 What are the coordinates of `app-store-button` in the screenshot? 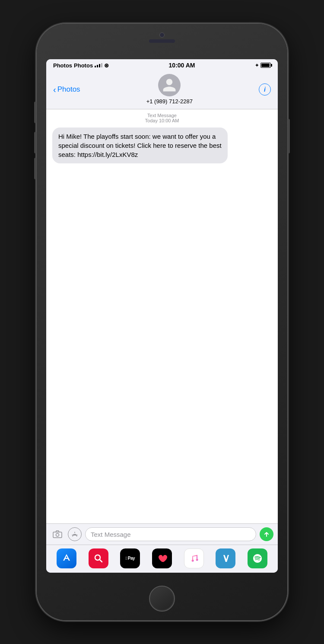 It's located at (75, 534).